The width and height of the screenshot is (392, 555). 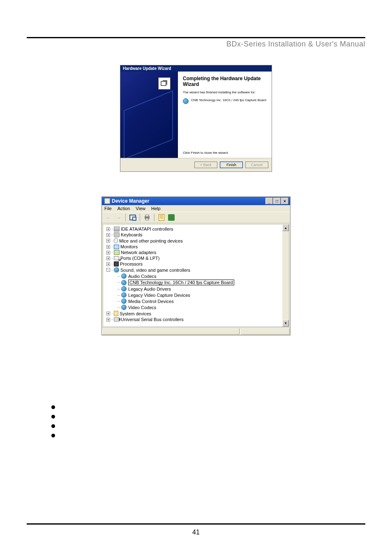 What do you see at coordinates (136, 314) in the screenshot?
I see `tree-node-label: System devices` at bounding box center [136, 314].